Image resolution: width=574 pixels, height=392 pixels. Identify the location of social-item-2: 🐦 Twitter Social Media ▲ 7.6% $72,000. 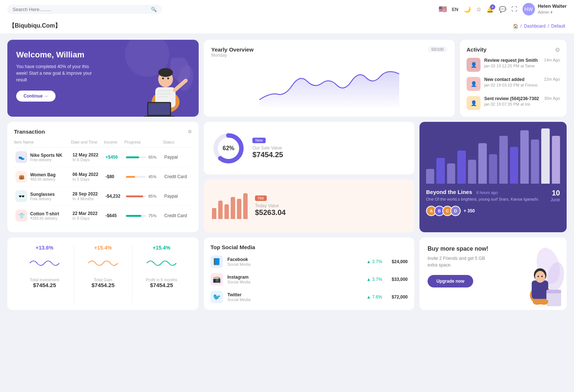
(309, 297).